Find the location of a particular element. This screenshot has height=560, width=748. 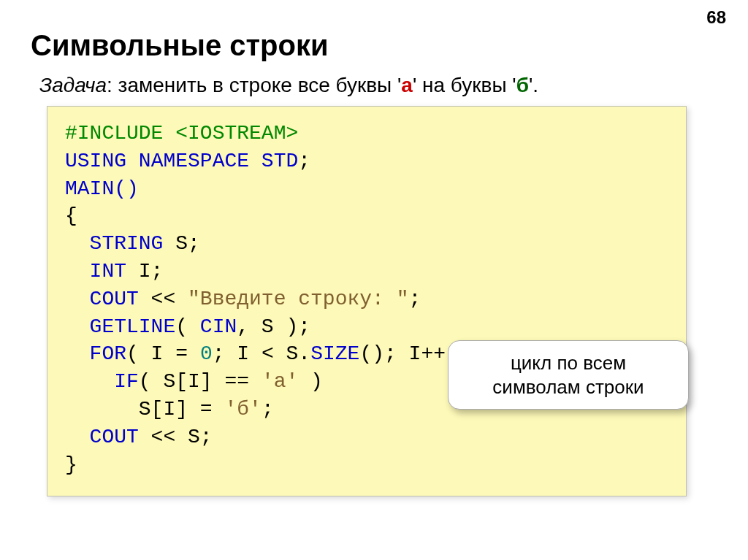

callout-box: цикл по всем символам строки is located at coordinates (568, 375).